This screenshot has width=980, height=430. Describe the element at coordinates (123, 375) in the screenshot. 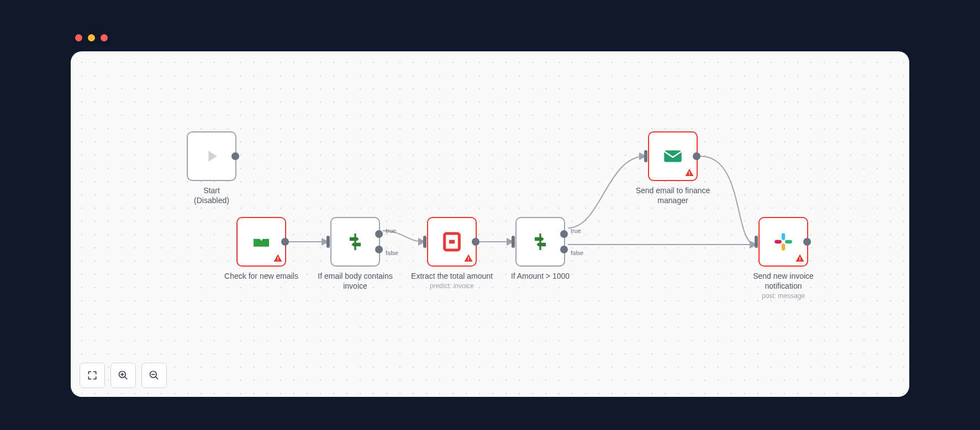

I see `canvas-controls` at that location.